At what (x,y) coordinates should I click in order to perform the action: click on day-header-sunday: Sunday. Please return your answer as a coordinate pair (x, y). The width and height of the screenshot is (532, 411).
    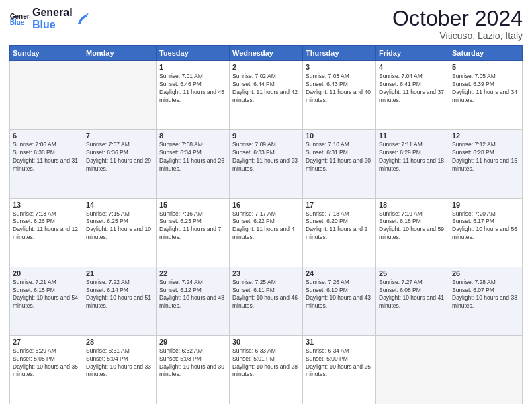
    Looking at the image, I should click on (47, 54).